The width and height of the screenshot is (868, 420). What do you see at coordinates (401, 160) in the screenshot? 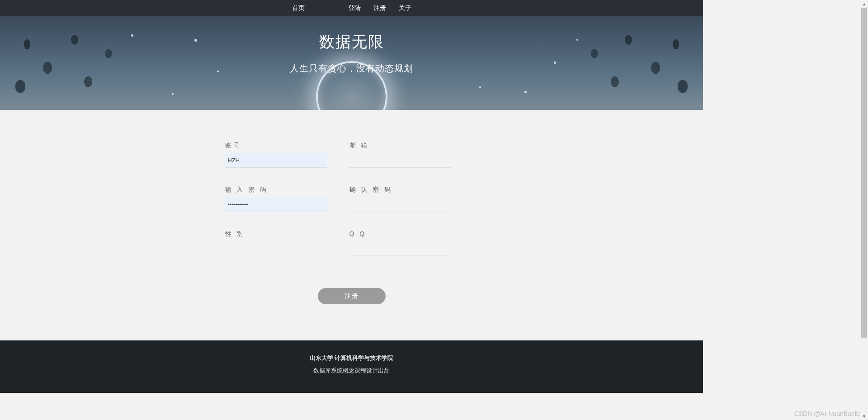
I see `email-input` at bounding box center [401, 160].